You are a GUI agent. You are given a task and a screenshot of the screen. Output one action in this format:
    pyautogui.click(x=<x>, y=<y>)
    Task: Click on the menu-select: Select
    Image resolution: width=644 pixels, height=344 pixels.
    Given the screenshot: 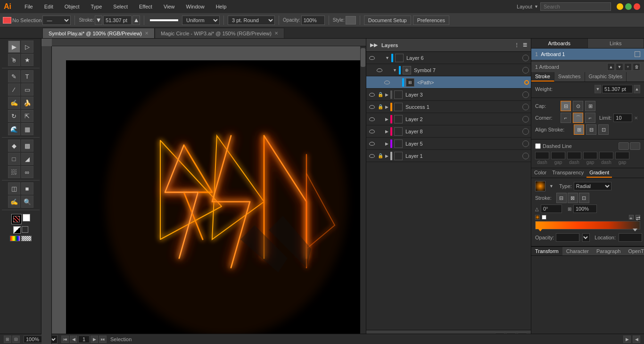 What is the action you would take?
    pyautogui.click(x=121, y=7)
    